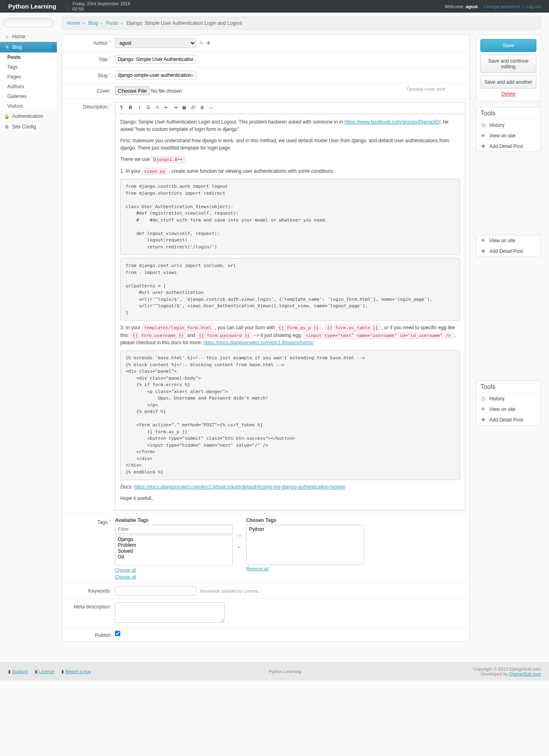 The height and width of the screenshot is (756, 549). What do you see at coordinates (28, 47) in the screenshot?
I see `sidebar-item-blog: ✎Blog` at bounding box center [28, 47].